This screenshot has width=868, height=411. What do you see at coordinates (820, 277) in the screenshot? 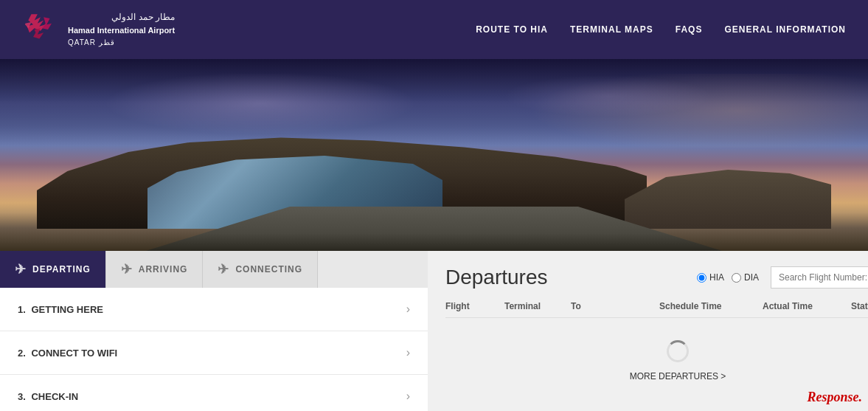
I see `search-input` at bounding box center [820, 277].